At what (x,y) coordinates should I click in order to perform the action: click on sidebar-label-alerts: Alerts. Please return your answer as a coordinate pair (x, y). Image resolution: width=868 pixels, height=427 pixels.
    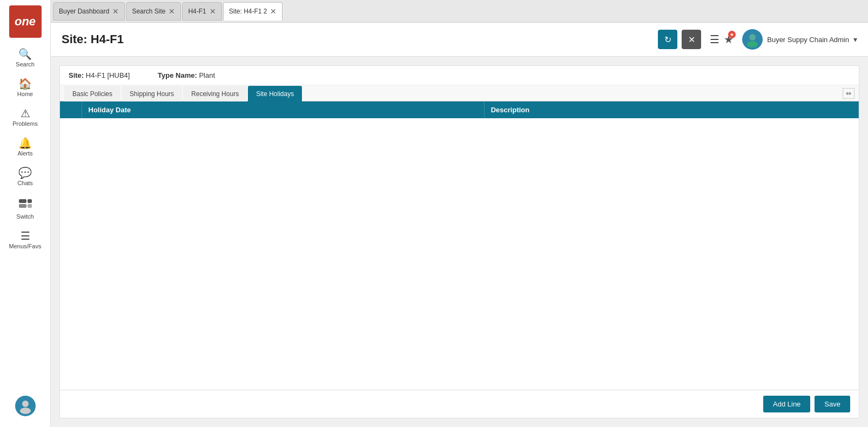
    Looking at the image, I should click on (25, 153).